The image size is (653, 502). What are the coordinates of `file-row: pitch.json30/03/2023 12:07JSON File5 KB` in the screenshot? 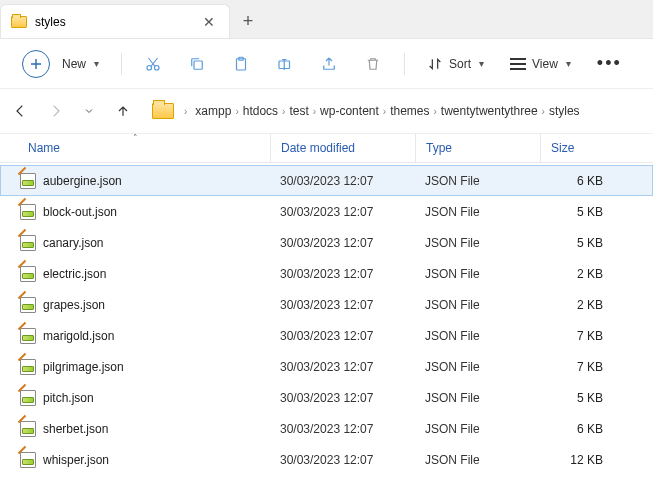 It's located at (326, 398).